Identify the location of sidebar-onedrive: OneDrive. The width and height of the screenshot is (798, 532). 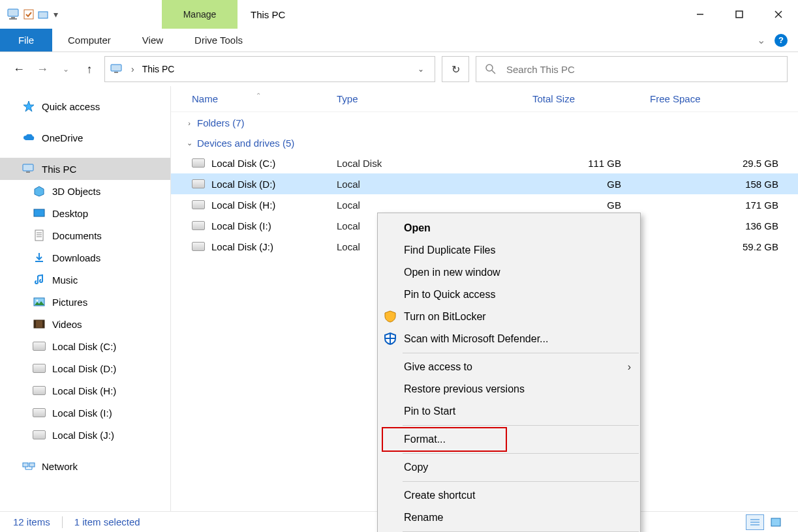
(85, 138).